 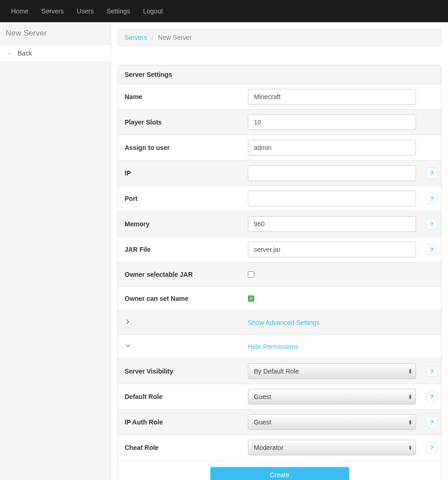 I want to click on select-server-visibility: By Default Role, so click(x=332, y=371).